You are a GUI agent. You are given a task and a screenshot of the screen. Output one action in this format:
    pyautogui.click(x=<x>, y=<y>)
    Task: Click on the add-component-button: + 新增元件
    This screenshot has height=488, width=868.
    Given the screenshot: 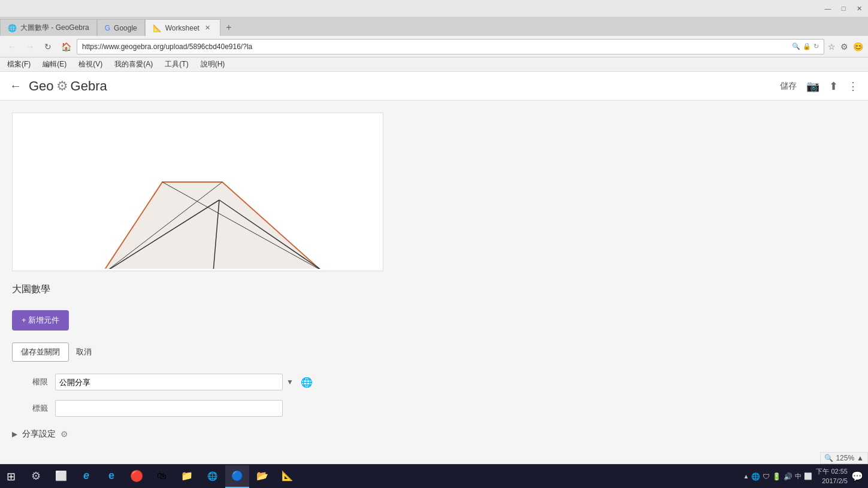 What is the action you would take?
    pyautogui.click(x=41, y=320)
    